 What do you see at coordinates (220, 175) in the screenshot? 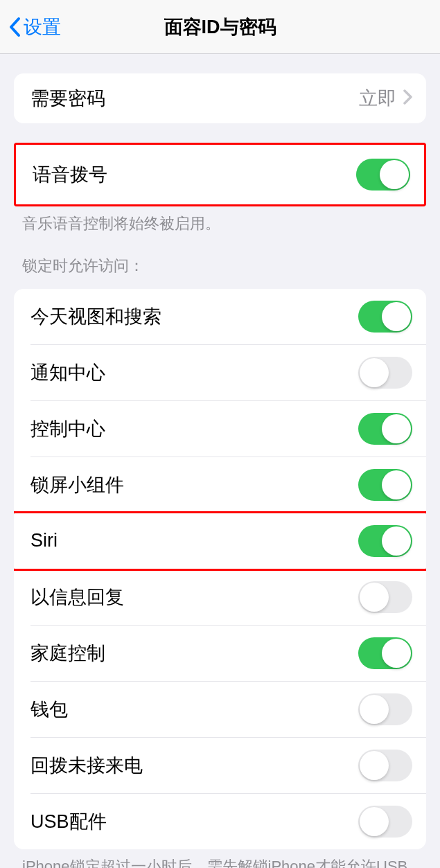
I see `voice-dial-row: 语音拨号` at bounding box center [220, 175].